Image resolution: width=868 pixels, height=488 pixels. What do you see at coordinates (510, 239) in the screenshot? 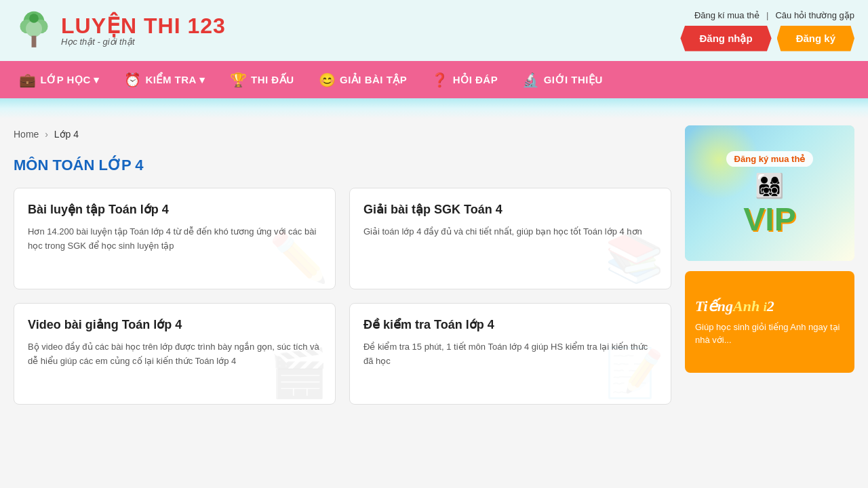
I see `card-giai-bai-tap-sgk: Giải bài tập SGK Toán 4 Giải toán lớp 4 …` at bounding box center [510, 239].